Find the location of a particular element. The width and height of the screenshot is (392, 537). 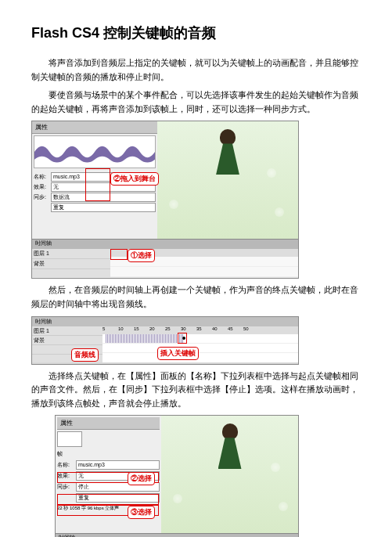

callout-select-3: ③选择 is located at coordinates (141, 512).